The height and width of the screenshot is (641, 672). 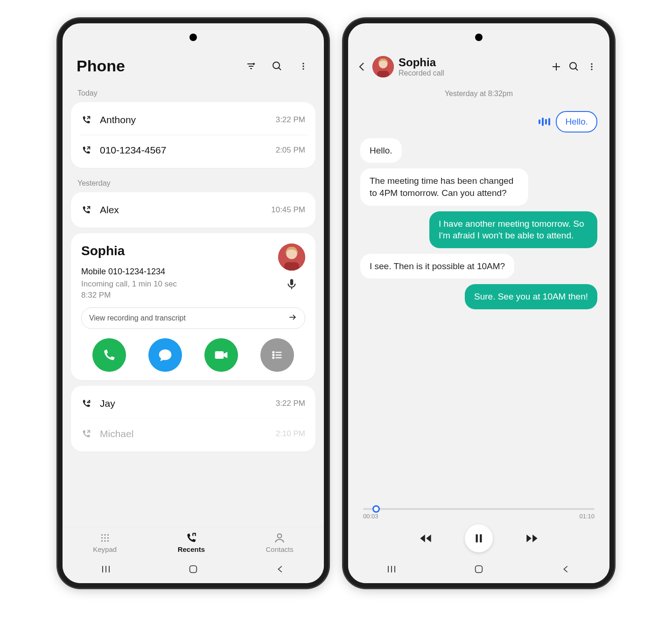 I want to click on seek-thumb, so click(x=376, y=509).